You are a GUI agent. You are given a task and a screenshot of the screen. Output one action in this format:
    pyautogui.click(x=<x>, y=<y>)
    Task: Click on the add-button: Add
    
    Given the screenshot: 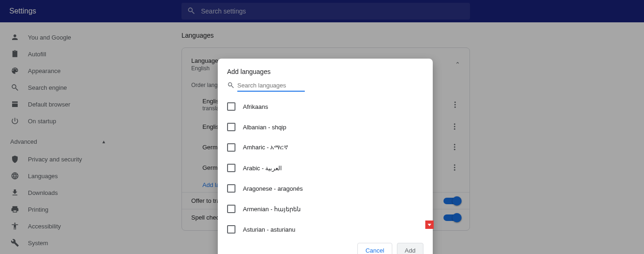 What is the action you would take?
    pyautogui.click(x=410, y=248)
    